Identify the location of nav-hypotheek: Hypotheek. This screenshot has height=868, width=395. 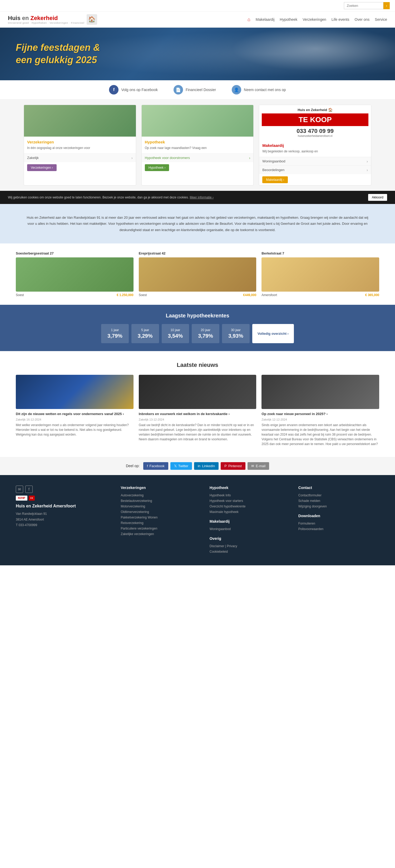
(288, 20).